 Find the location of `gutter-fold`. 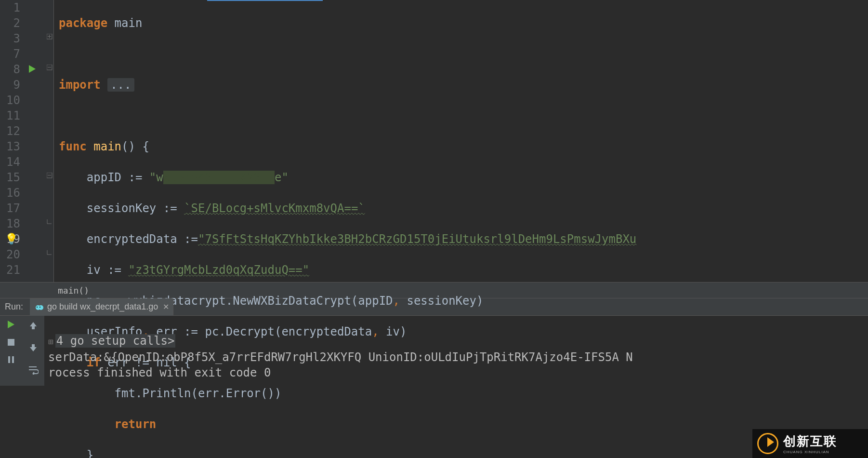

gutter-fold is located at coordinates (50, 141).